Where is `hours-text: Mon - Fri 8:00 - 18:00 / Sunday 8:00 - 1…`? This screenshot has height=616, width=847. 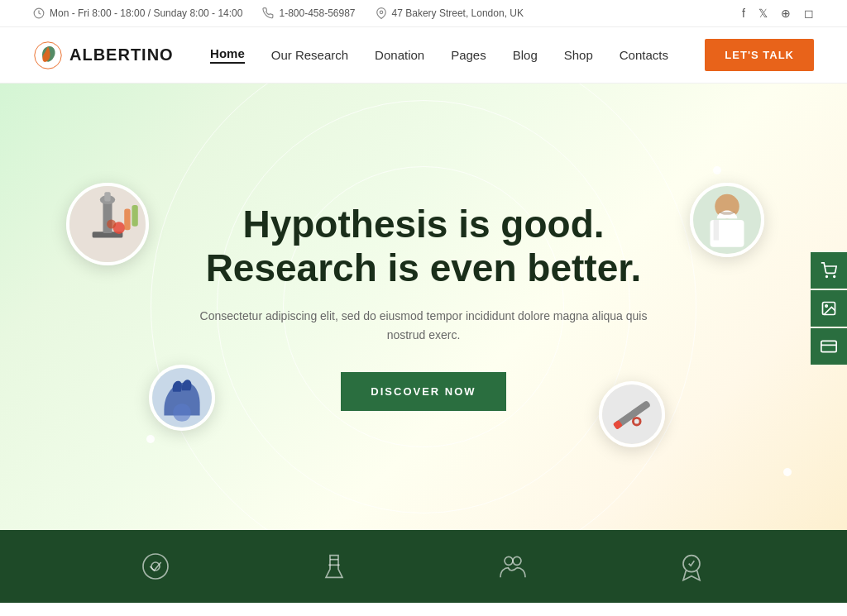
hours-text: Mon - Fri 8:00 - 18:00 / Sunday 8:00 - 1… is located at coordinates (146, 13).